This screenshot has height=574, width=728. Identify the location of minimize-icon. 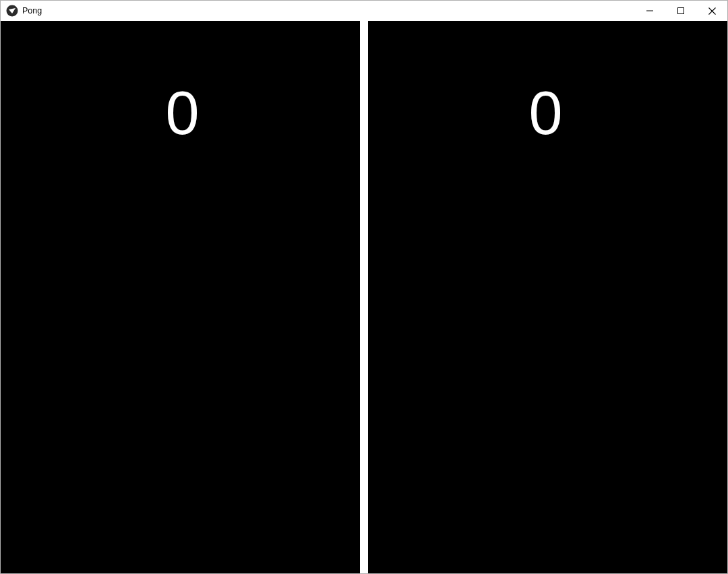
(650, 11).